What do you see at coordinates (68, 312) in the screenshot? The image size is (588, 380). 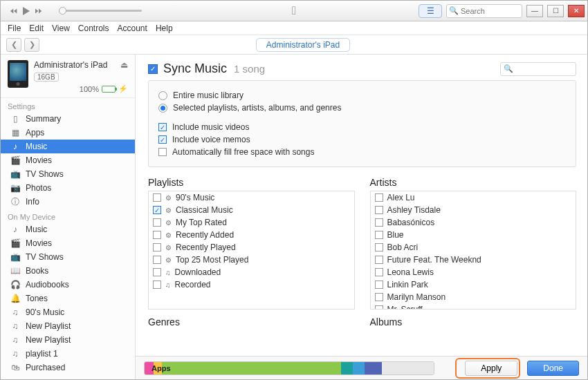 I see `sidebar-item-90-s-music: ♫90's Music` at bounding box center [68, 312].